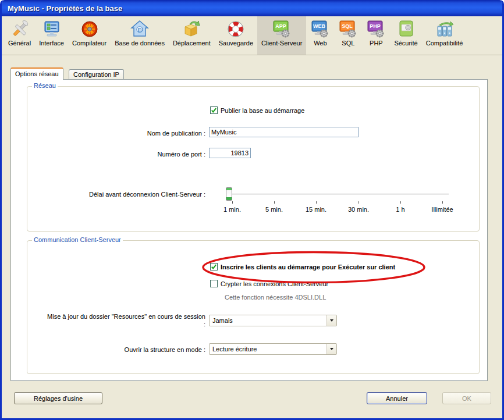 This screenshot has height=420, width=504. What do you see at coordinates (133, 154) in the screenshot?
I see `port-number-label: Numéro de port :` at bounding box center [133, 154].